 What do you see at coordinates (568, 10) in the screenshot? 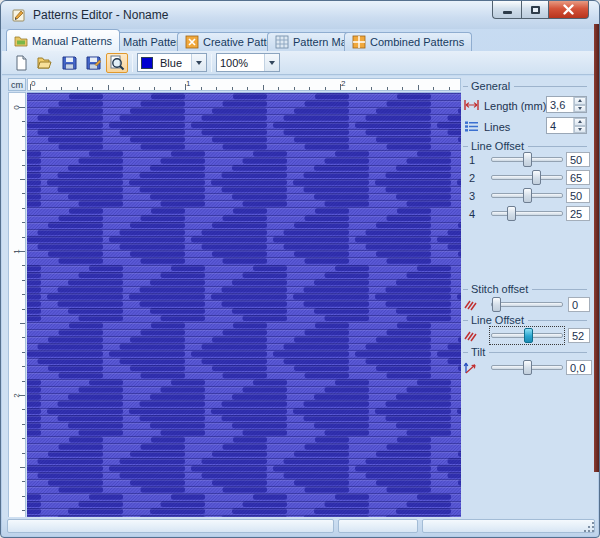
I see `close-icon` at bounding box center [568, 10].